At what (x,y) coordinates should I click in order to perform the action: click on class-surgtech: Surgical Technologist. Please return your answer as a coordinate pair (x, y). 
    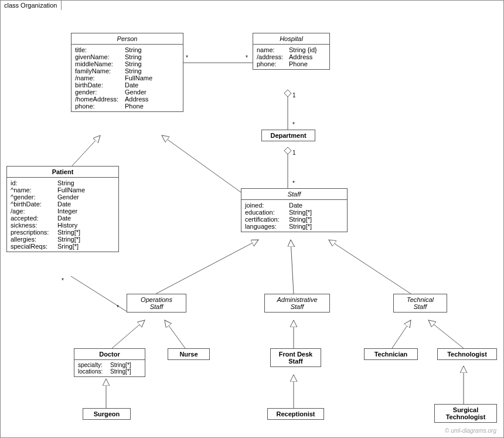
    Looking at the image, I should click on (465, 413).